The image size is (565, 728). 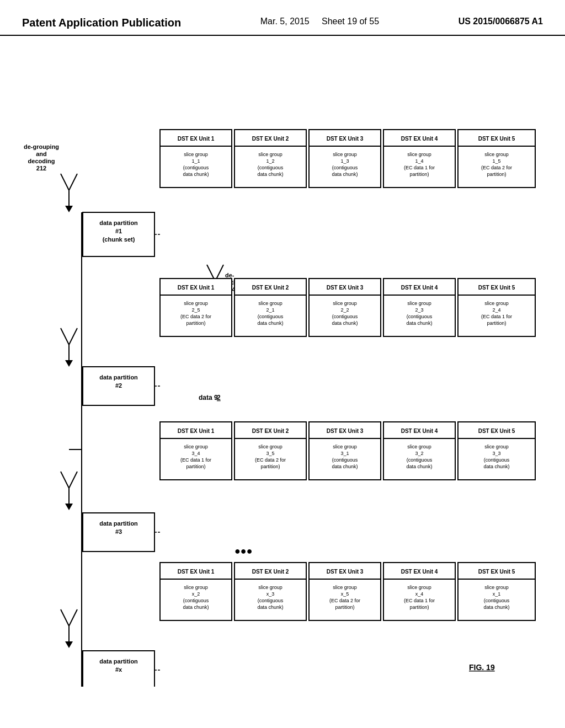 I want to click on slice-r3-u4-l3: (contiguous, so click(x=419, y=460).